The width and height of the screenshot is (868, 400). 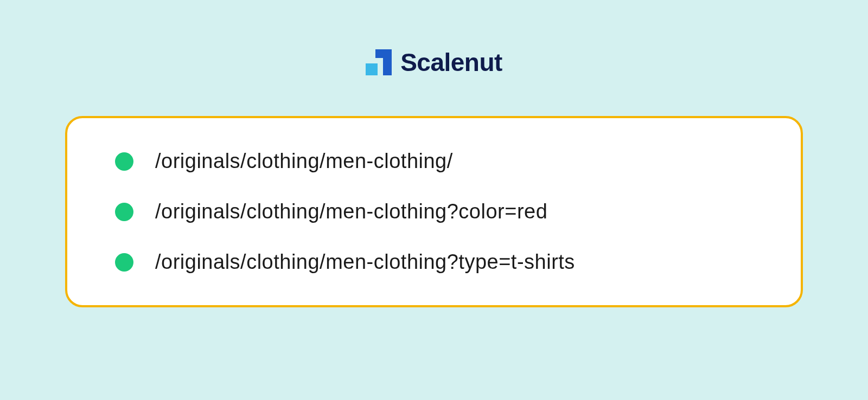 I want to click on brand-logo: Scalenut, so click(x=434, y=62).